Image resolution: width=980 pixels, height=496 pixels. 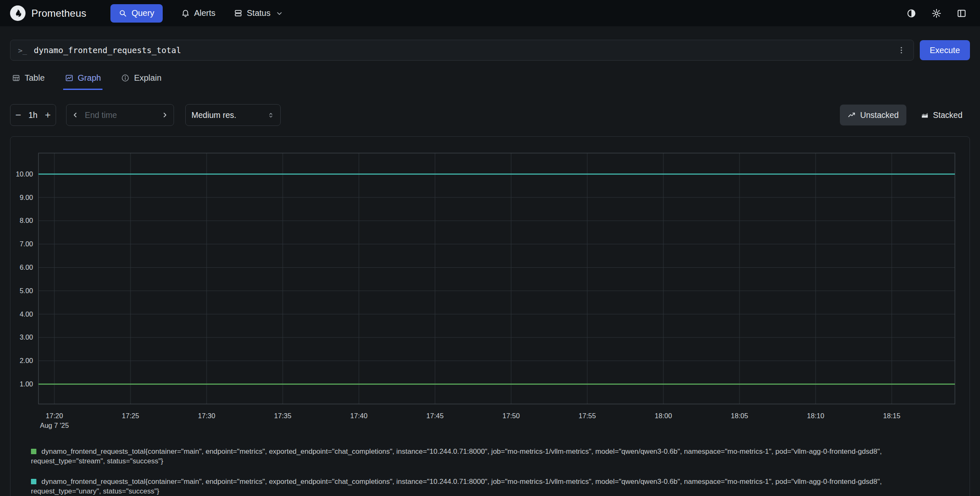 I want to click on svg-text: 17:40, so click(x=359, y=416).